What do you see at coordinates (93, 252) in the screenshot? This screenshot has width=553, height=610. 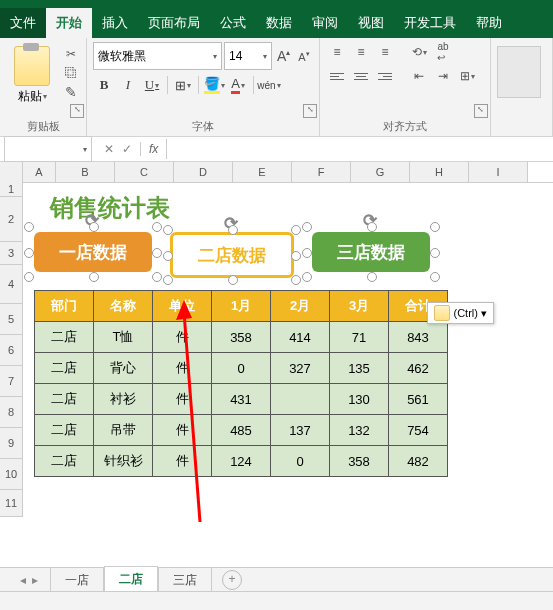 I see `shape-store1: 一店数据 ⟳` at bounding box center [93, 252].